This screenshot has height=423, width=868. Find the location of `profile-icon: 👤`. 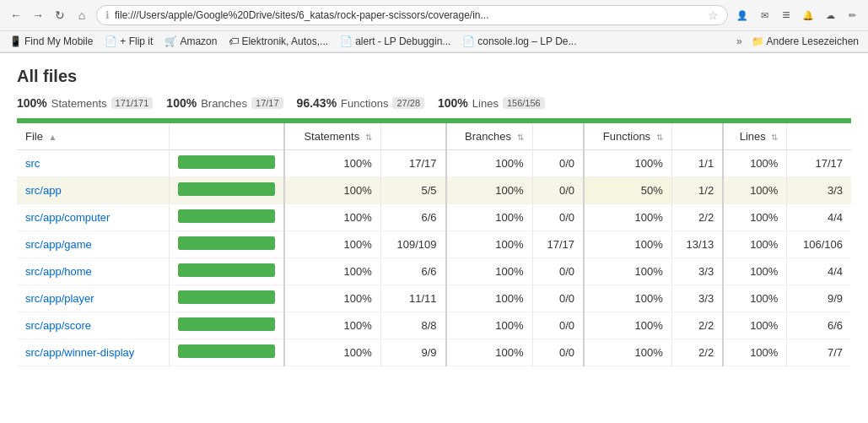

profile-icon: 👤 is located at coordinates (742, 15).